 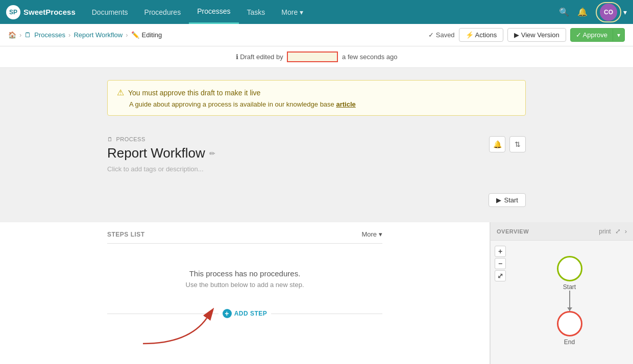 I want to click on process-sort-button: ⇅, so click(x=518, y=144).